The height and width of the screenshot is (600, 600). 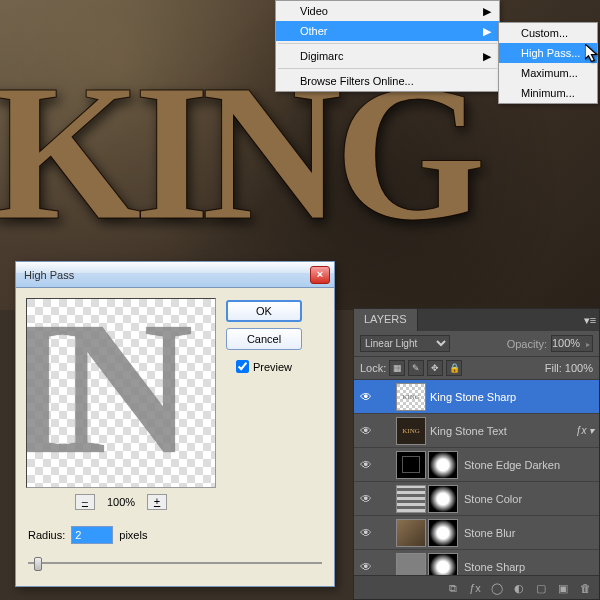 What do you see at coordinates (476, 397) in the screenshot?
I see `layer-row: 👁 King Stone Sharp` at bounding box center [476, 397].